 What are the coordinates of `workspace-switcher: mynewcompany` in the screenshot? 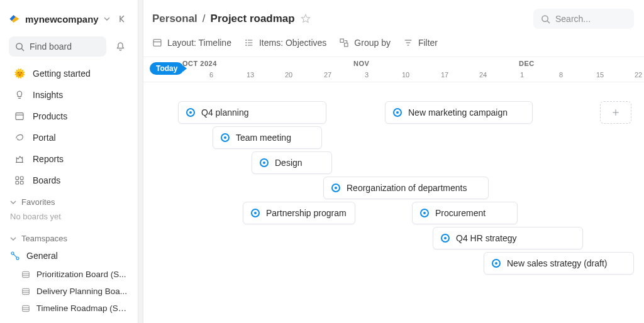 It's located at (69, 21).